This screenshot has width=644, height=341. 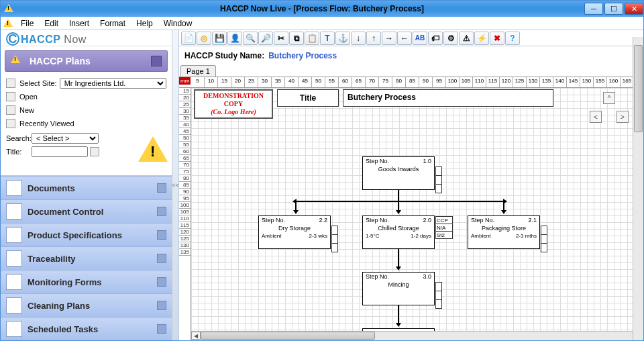 What do you see at coordinates (250, 38) in the screenshot?
I see `tool-find: 🔍` at bounding box center [250, 38].